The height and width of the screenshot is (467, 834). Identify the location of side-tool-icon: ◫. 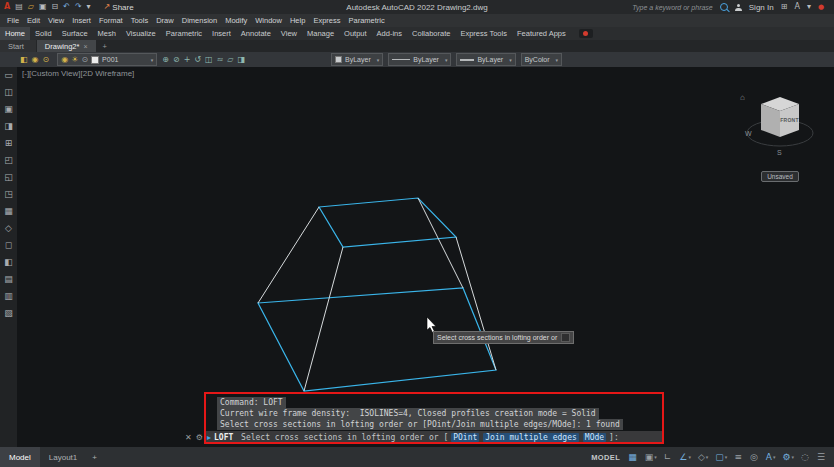
(8, 92).